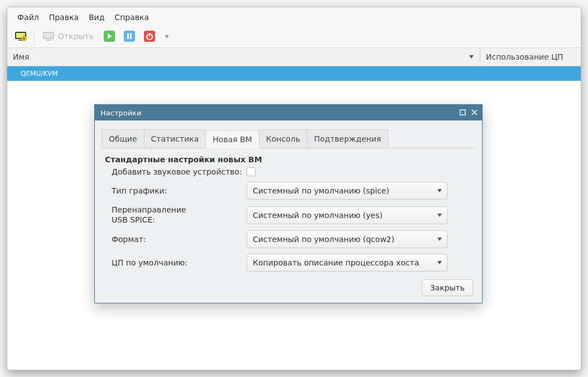  Describe the element at coordinates (347, 191) in the screenshot. I see `graphics-combo: Системный по умолчанию (spice)` at that location.